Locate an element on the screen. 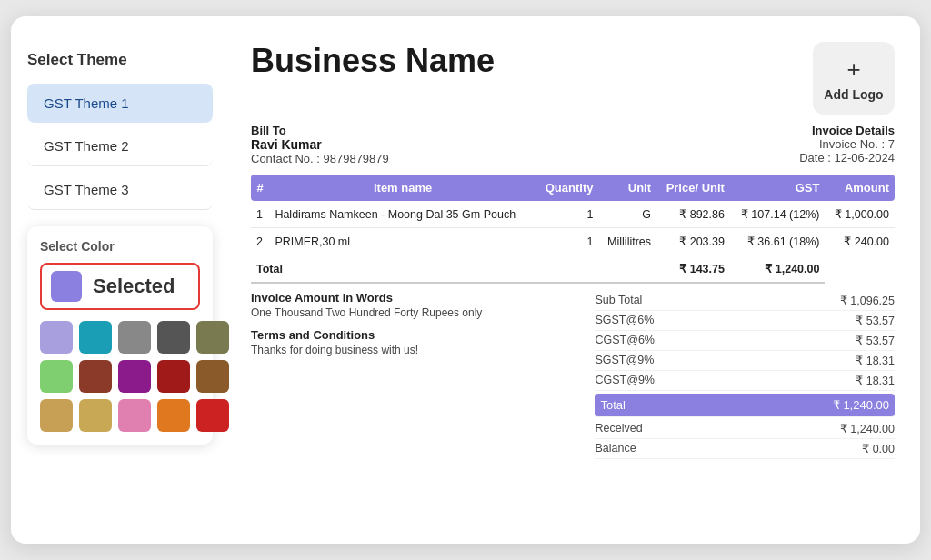 This screenshot has width=931, height=560. bill-info-row: Bill To Ravi Kumar Contact No. : 9879879… is located at coordinates (573, 145).